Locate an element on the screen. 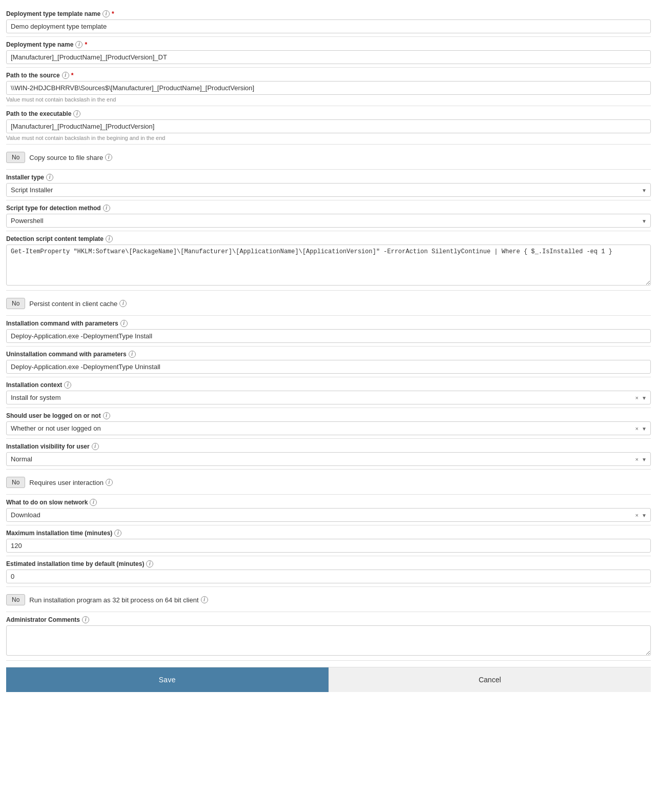 The height and width of the screenshot is (812, 657). field-uninstallation-command: Uninstallation command with parameters i is located at coordinates (328, 362).